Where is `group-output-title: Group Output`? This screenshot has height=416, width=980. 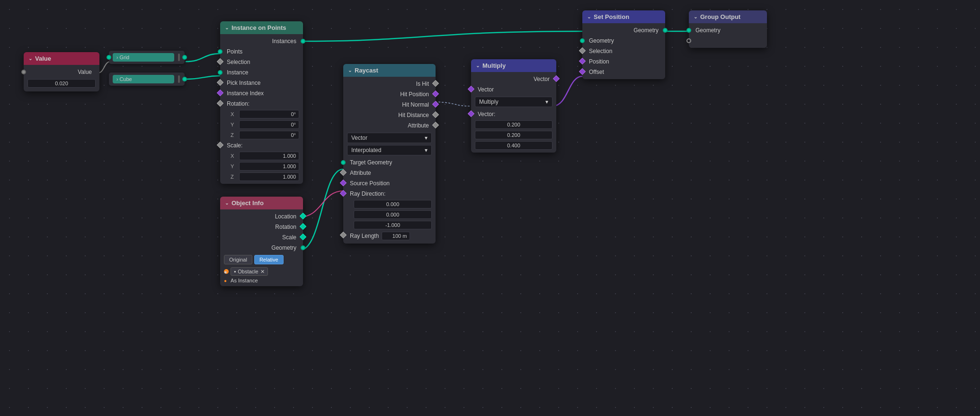 group-output-title: Group Output is located at coordinates (721, 17).